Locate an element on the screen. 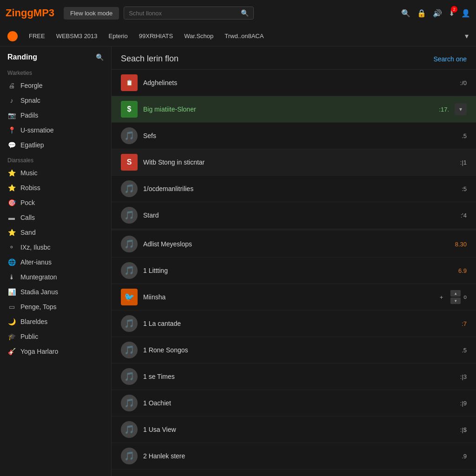 This screenshot has width=476, height=476. sidebar-icon-penge: ▭ is located at coordinates (12, 307).